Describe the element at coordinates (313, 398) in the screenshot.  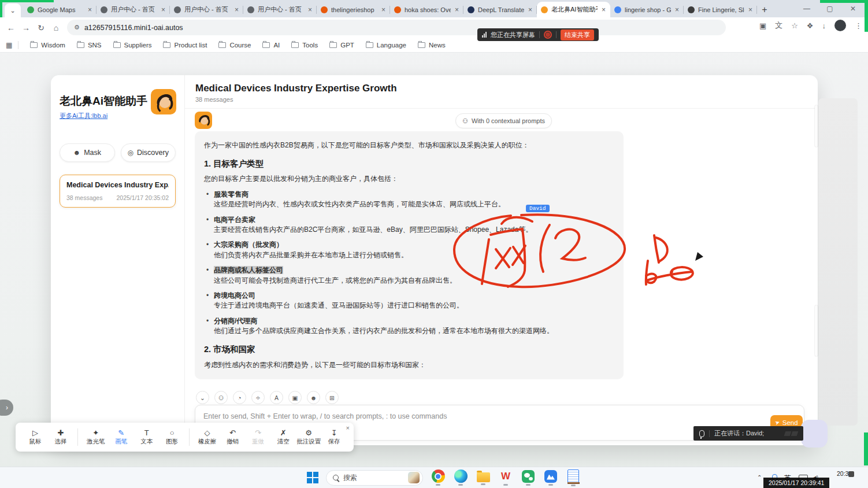
I see `chat-action-button: ☻` at that location.